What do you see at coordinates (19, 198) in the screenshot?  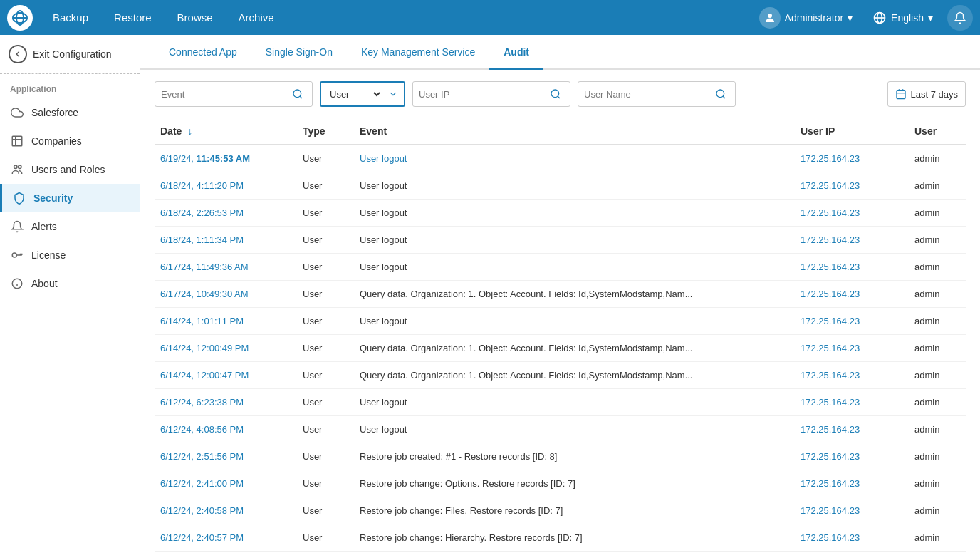 I see `shield-icon` at bounding box center [19, 198].